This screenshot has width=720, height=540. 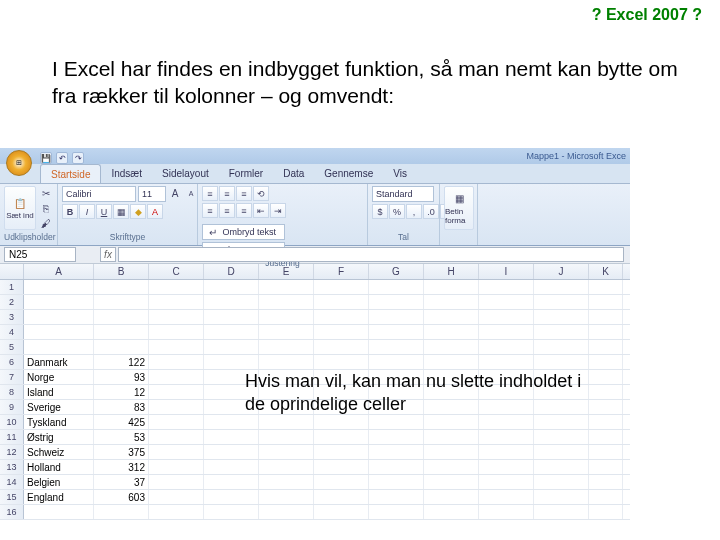 What do you see at coordinates (210, 194) in the screenshot?
I see `align-top-icon: ≡` at bounding box center [210, 194].